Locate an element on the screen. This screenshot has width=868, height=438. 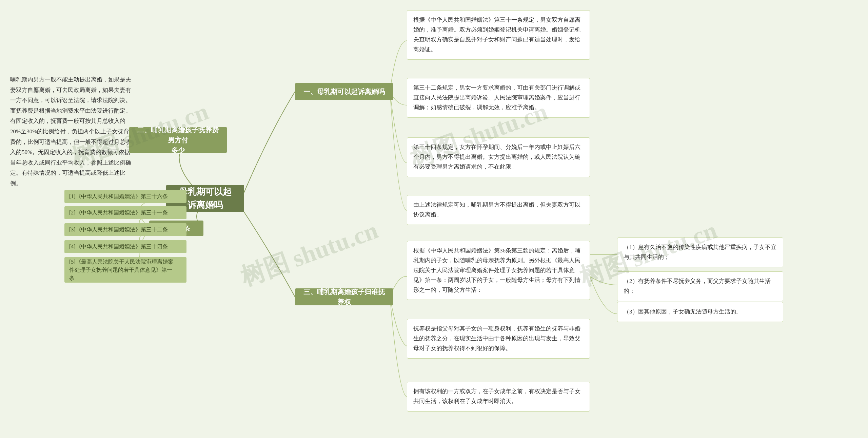
right-text-box-4: 由上述法律规定可知，哺乳期男方不得提出离婚，但夫妻双方可以协议离婚。 is located at coordinates (498, 210).